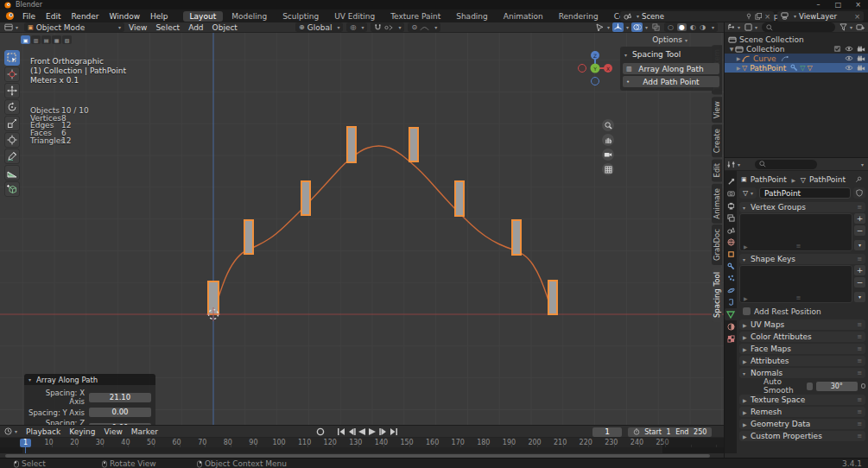 The image size is (868, 468). What do you see at coordinates (47, 40) in the screenshot?
I see `select-mode-subtract-icon: ▤` at bounding box center [47, 40].